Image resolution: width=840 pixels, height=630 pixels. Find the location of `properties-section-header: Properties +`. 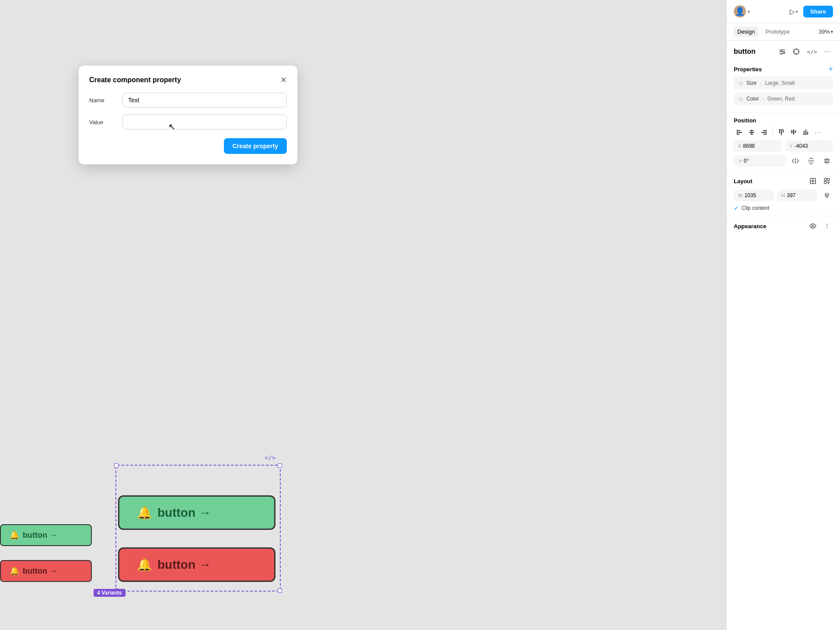

properties-section-header: Properties + is located at coordinates (784, 69).